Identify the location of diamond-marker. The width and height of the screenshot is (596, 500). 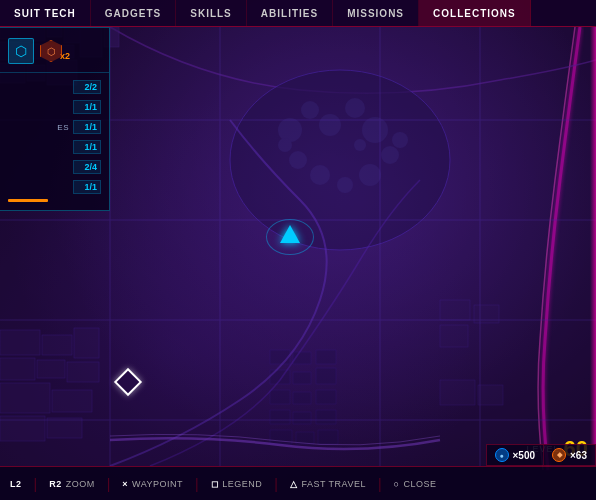
(128, 382).